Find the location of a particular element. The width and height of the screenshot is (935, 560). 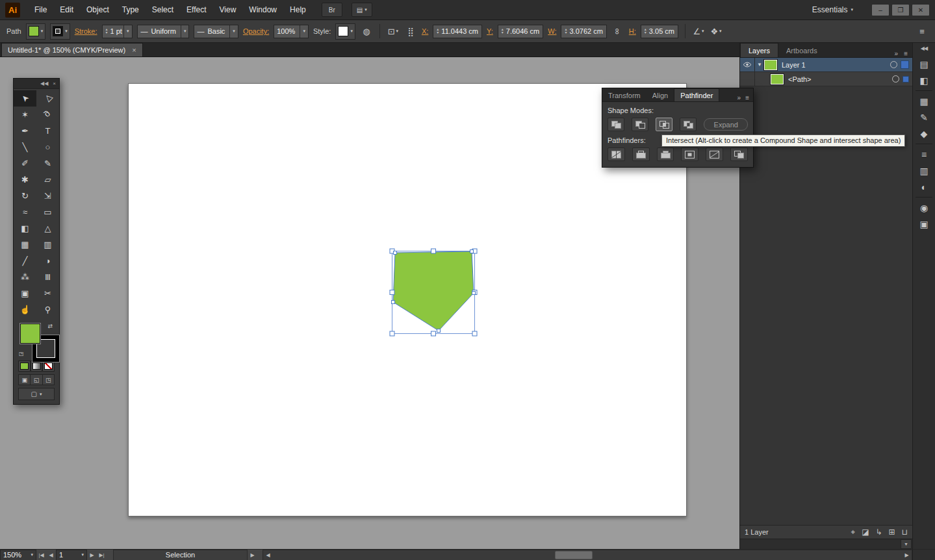

swatches-panel-icon: ▦ is located at coordinates (924, 101).